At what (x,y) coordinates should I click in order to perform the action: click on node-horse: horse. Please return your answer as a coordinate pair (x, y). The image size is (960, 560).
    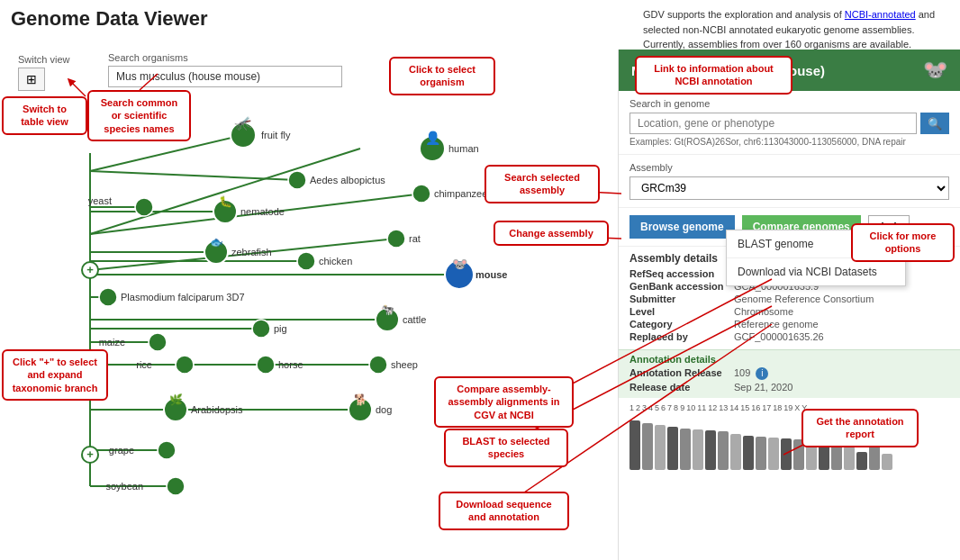
    Looking at the image, I should click on (280, 365).